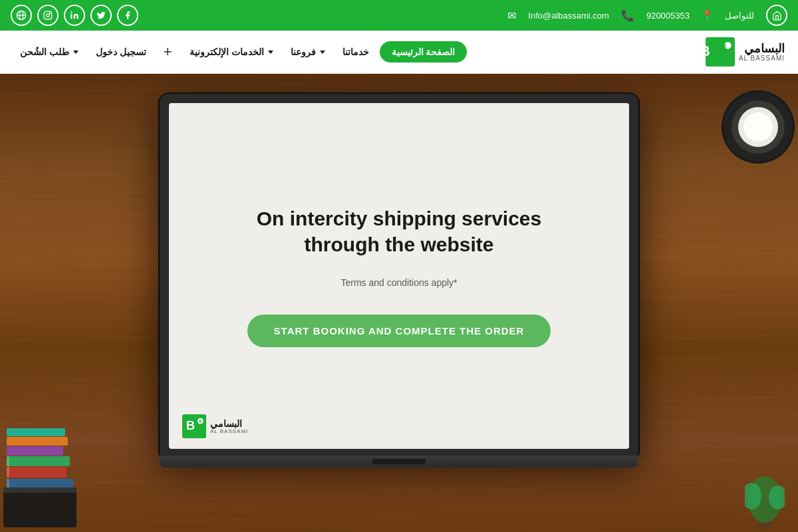 The height and width of the screenshot is (532, 798). Describe the element at coordinates (240, 52) in the screenshot. I see `nav-links: الصفحة الرئيسية خدماتنا فروعنا الخدمات ا…` at that location.